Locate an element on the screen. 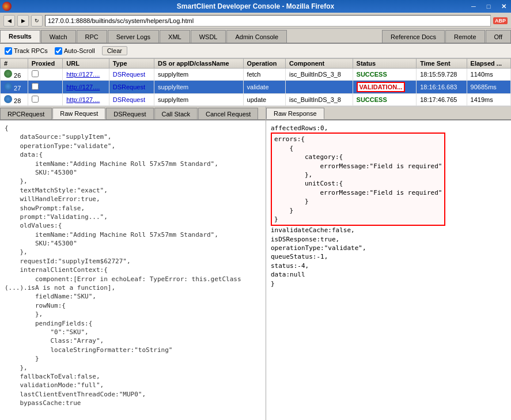  minimize-button: ─ is located at coordinates (474, 6).